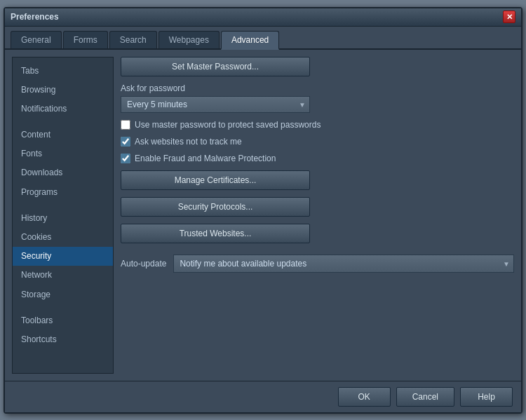 The width and height of the screenshot is (526, 420). Describe the element at coordinates (227, 125) in the screenshot. I see `use-master-password-label: Use master password to protect saved pas…` at that location.